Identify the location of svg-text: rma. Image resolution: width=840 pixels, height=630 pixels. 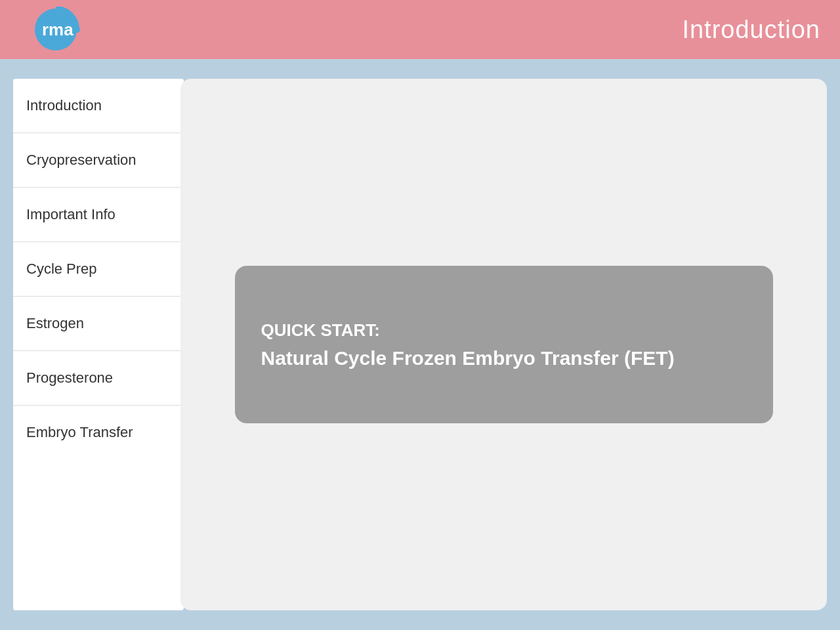
(58, 30).